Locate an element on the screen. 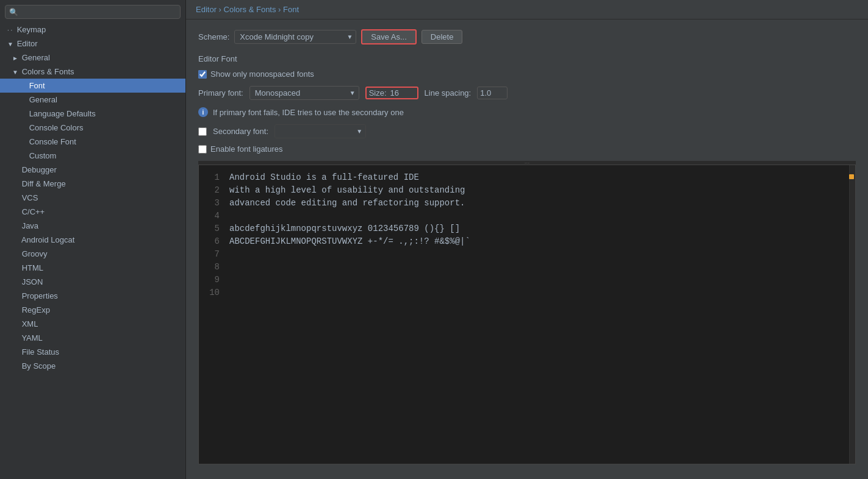 The image size is (868, 479). line-num-2: 2 is located at coordinates (212, 190).